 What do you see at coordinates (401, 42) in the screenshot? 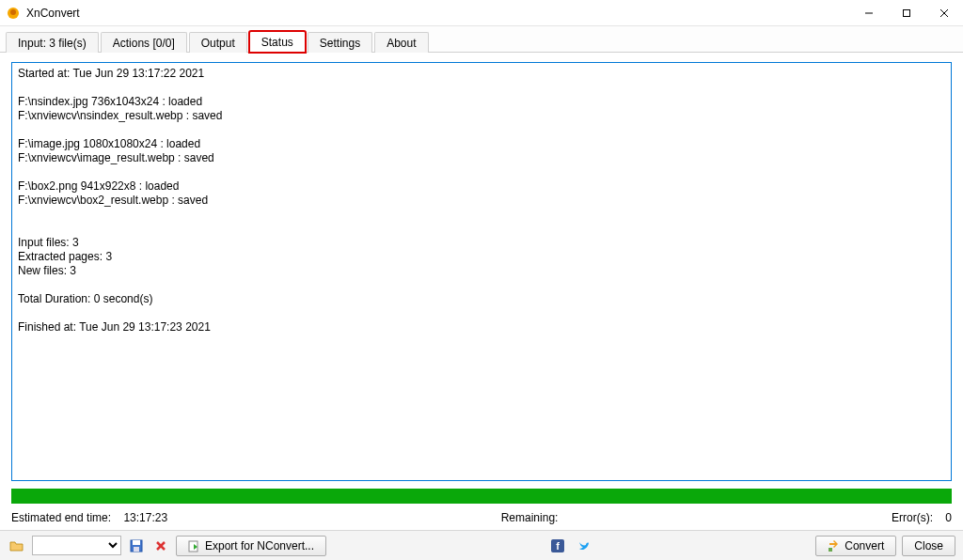
I see `tab-about: About` at bounding box center [401, 42].